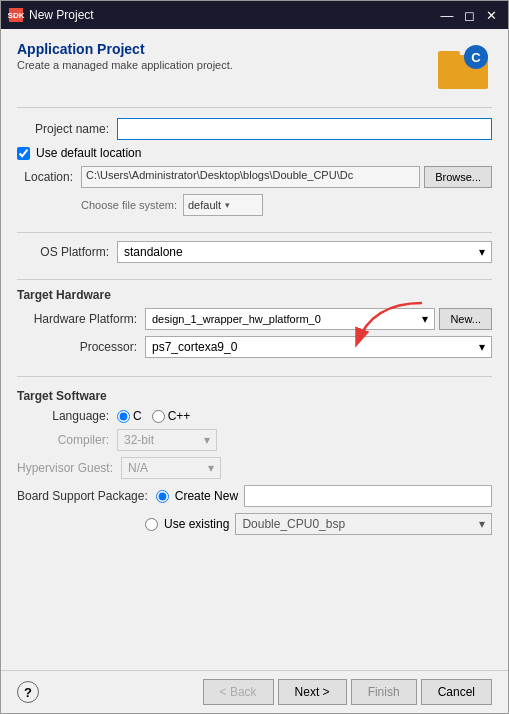 This screenshot has height=714, width=509. Describe the element at coordinates (67, 440) in the screenshot. I see `compiler-label: Compiler:` at that location.